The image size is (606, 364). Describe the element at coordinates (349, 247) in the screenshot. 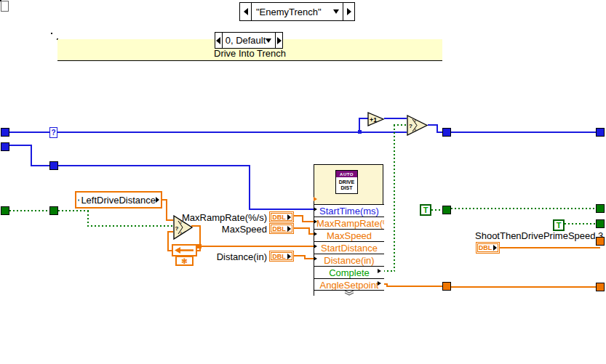

I see `terminal-startdistance: StartDistance` at that location.